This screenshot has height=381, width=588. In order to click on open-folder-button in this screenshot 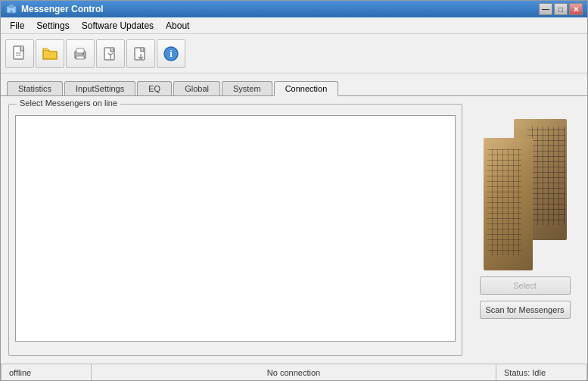, I will do `click(50, 54)`.